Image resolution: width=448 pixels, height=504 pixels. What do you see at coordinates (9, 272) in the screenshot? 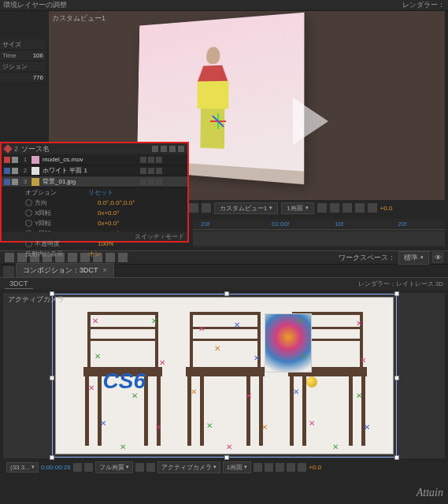
I see `comp-panel-icon` at bounding box center [9, 272].